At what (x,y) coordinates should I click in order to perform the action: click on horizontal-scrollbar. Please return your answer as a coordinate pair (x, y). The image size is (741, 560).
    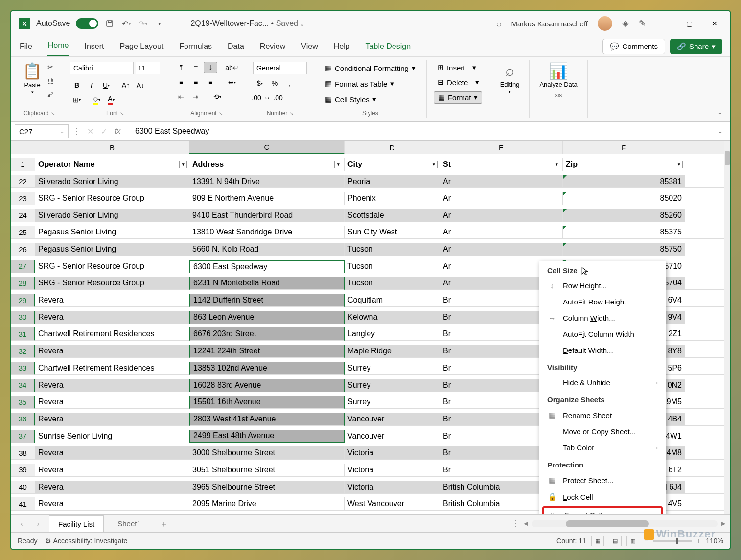
    Looking at the image, I should click on (625, 524).